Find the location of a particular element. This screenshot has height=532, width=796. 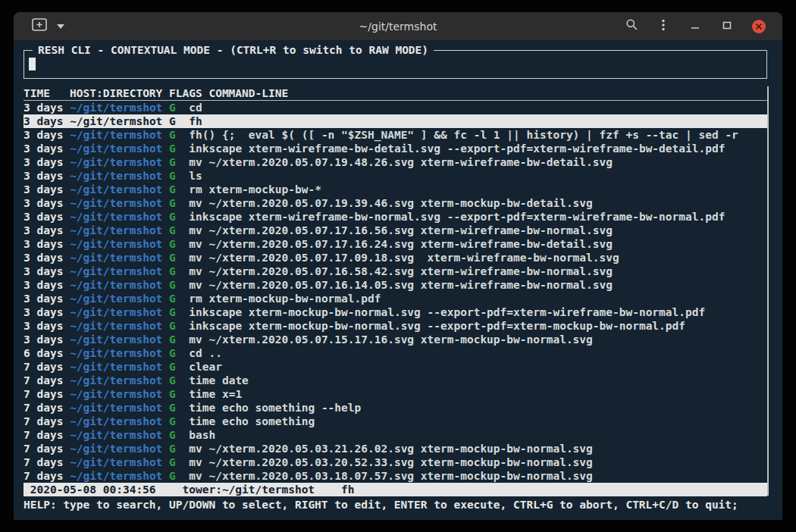

history-row: 7 days ~/git/termshot G time x=1 is located at coordinates (396, 394).